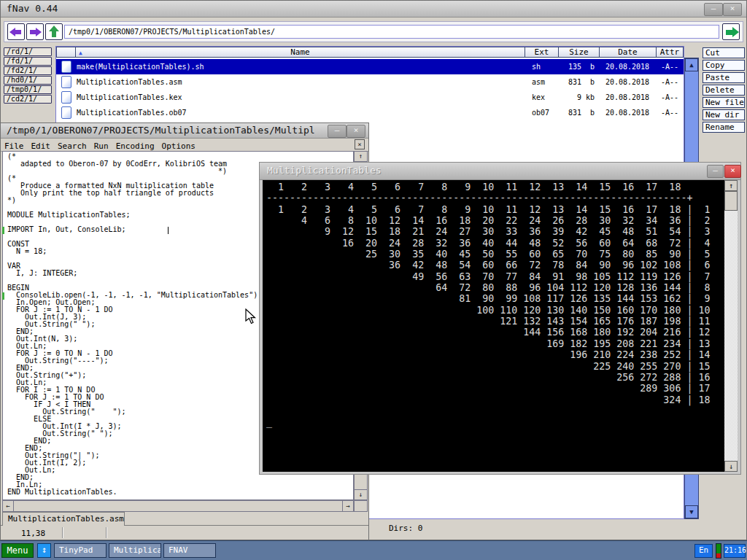  Describe the element at coordinates (41, 146) in the screenshot. I see `menu-edit: Edit` at that location.